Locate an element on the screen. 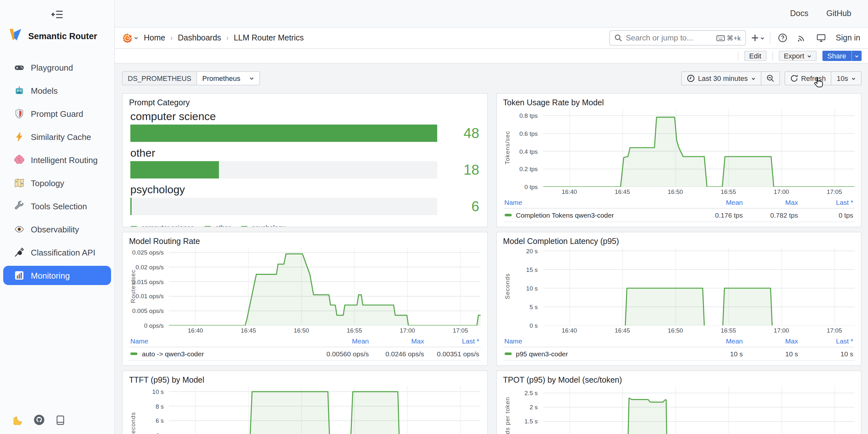 The image size is (868, 434). x-tick-label: 16:40 is located at coordinates (569, 330).